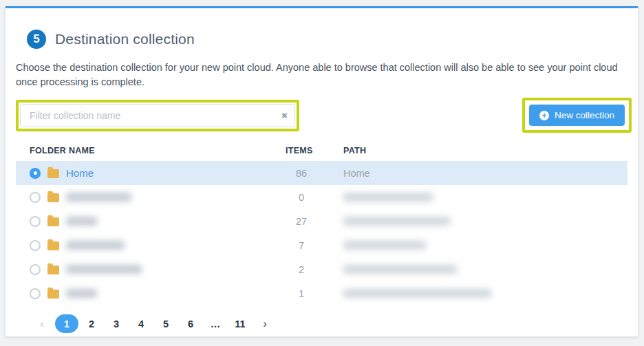 The image size is (644, 346). Describe the element at coordinates (80, 173) in the screenshot. I see `folder-name: Home` at that location.